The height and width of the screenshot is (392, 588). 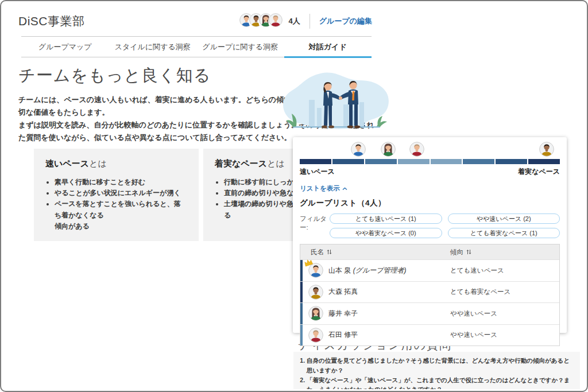 I want to click on header-right: 4人 グループの編集, so click(x=305, y=21).